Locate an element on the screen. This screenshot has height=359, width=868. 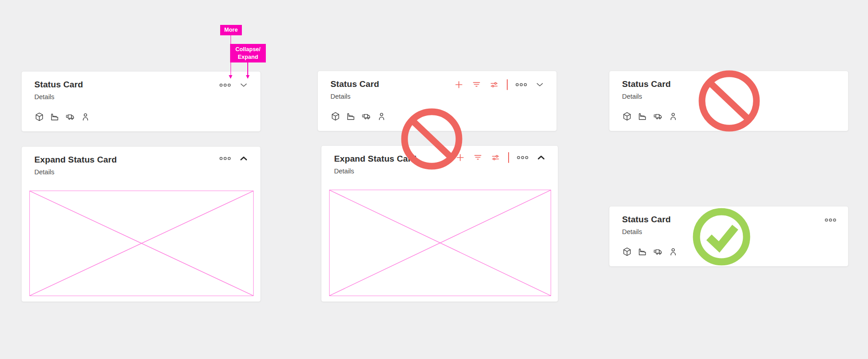
card-title: Expand Status Card is located at coordinates (75, 160).